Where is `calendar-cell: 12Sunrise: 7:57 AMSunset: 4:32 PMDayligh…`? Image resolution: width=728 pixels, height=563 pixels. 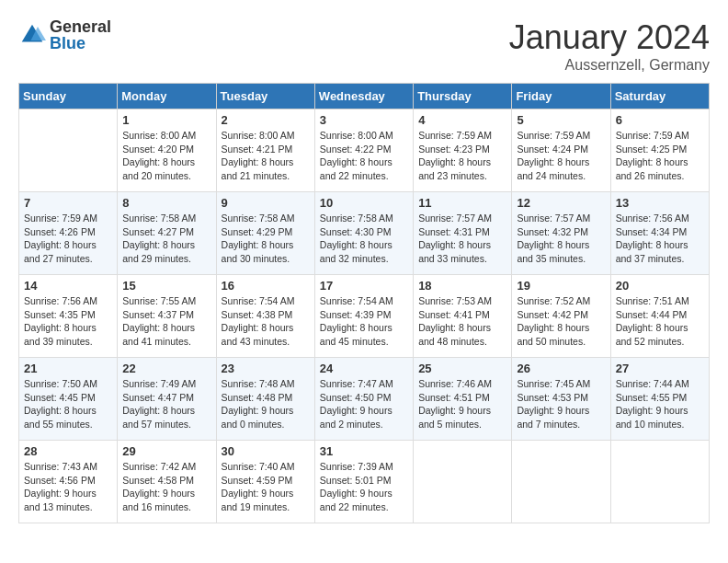 calendar-cell: 12Sunrise: 7:57 AMSunset: 4:32 PMDayligh… is located at coordinates (561, 234).